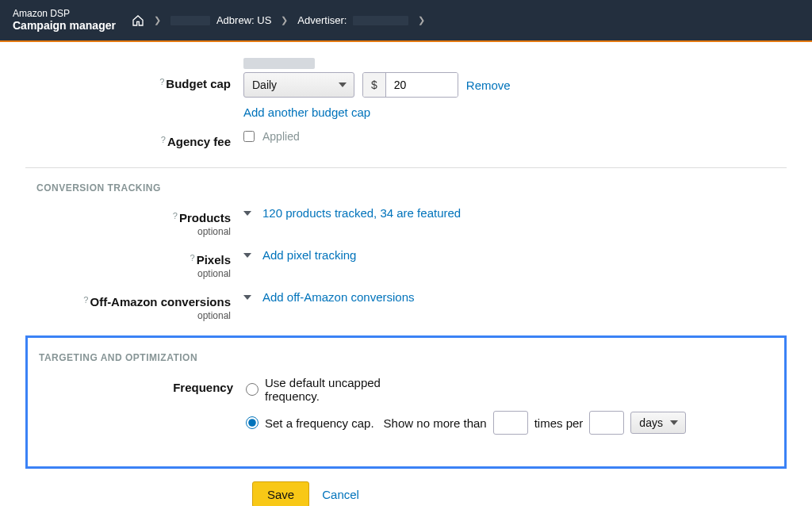  What do you see at coordinates (135, 222) in the screenshot?
I see `label-col: ?Products optional` at bounding box center [135, 222].